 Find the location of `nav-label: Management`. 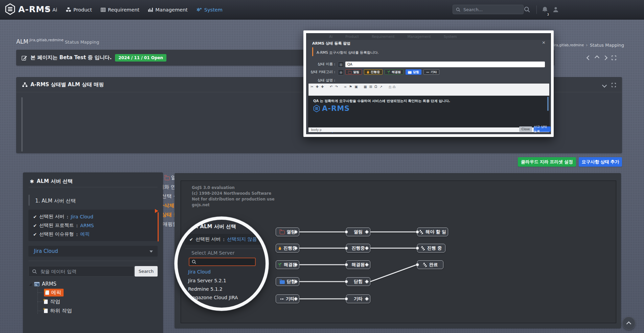

nav-label: Management is located at coordinates (171, 10).